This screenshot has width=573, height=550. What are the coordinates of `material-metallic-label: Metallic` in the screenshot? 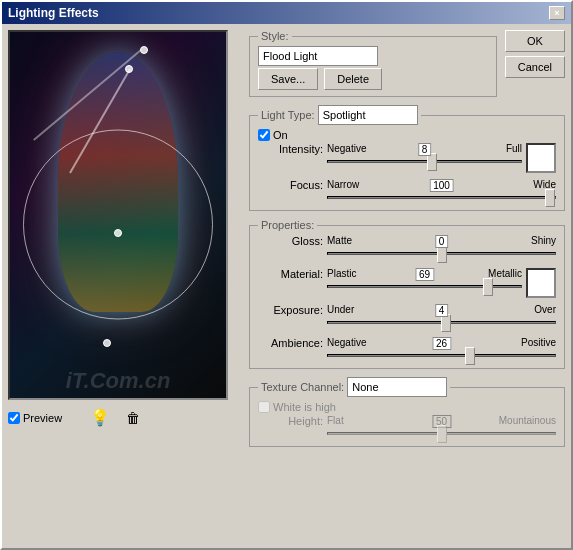 It's located at (505, 274).